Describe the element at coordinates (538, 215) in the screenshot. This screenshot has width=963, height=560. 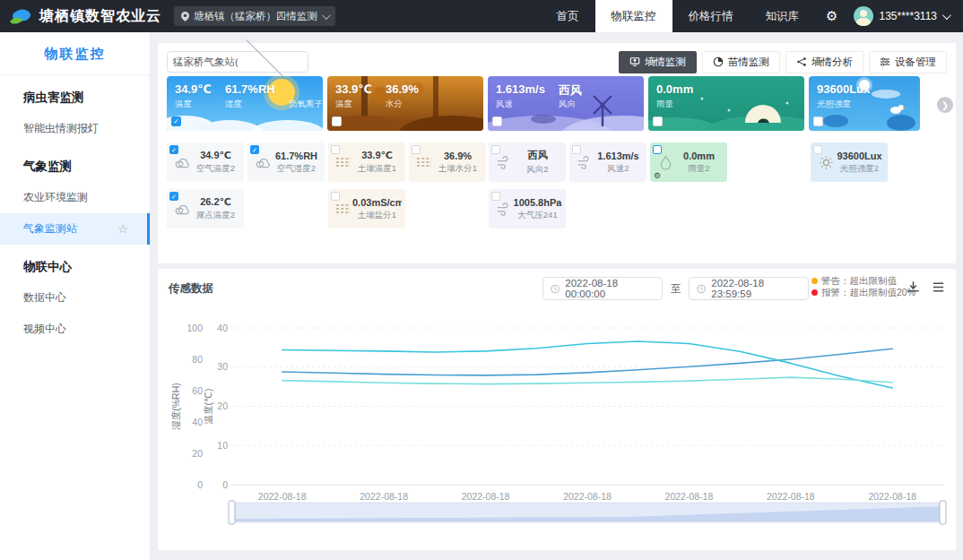
I see `sensor-label: 大气压241` at that location.